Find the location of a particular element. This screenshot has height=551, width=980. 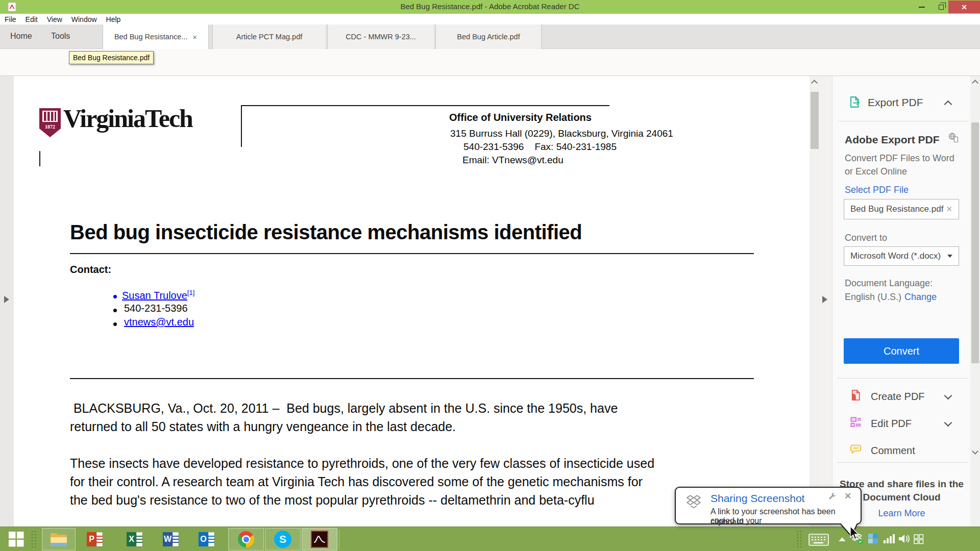

volume-icon is located at coordinates (904, 540).